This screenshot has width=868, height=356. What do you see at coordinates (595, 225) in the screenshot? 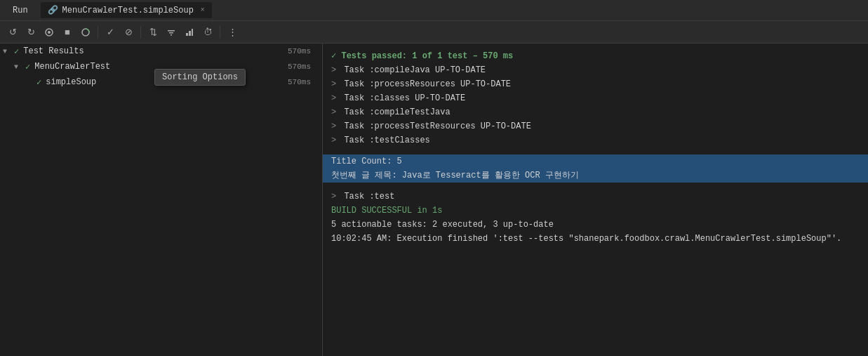
I see `output-actionable: 5 actionable tasks: 2 executed, 3 up-to-…` at bounding box center [595, 225].